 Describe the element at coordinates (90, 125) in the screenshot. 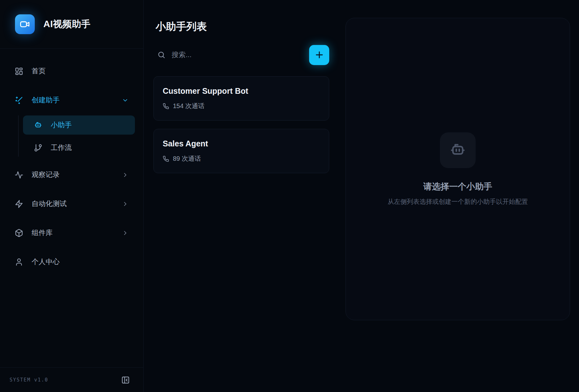

I see `sidebar-item-label: 小助手` at that location.